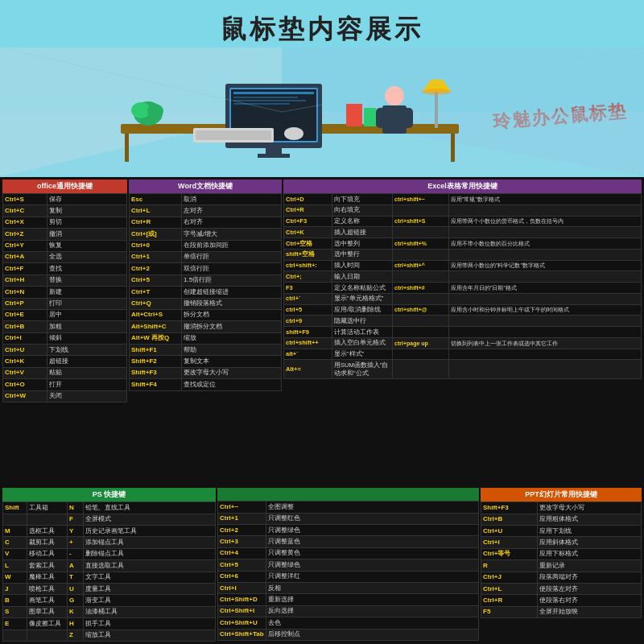 The image size is (644, 644). What do you see at coordinates (205, 292) in the screenshot?
I see `word-table: Esc取消Ctrl+L左对齐Ctrl+R右对齐Ctrl+[或]字号减/增大Ctr…` at bounding box center [205, 292].